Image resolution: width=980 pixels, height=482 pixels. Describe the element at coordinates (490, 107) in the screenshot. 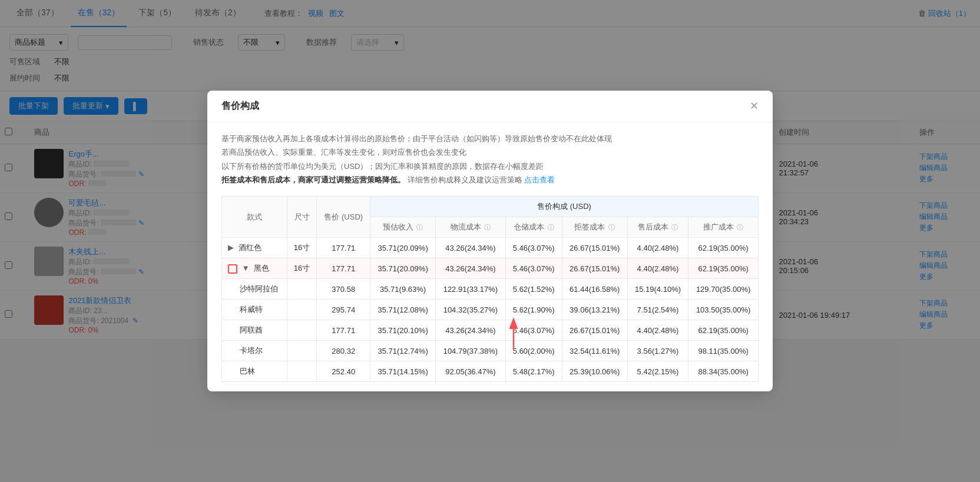

I see `modal-header: 售价构成 ✕` at that location.